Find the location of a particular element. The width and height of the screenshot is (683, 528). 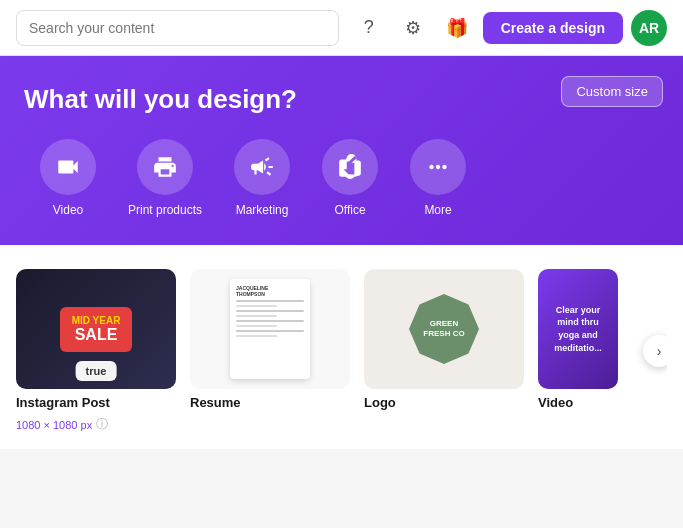

marketing-label: Marketing is located at coordinates (262, 210).